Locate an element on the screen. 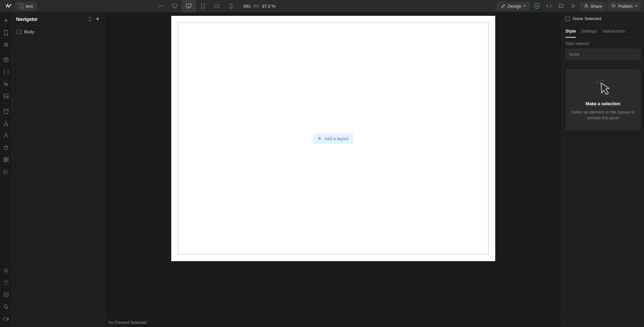 The width and height of the screenshot is (644, 327). check-circle-icon is located at coordinates (537, 6).